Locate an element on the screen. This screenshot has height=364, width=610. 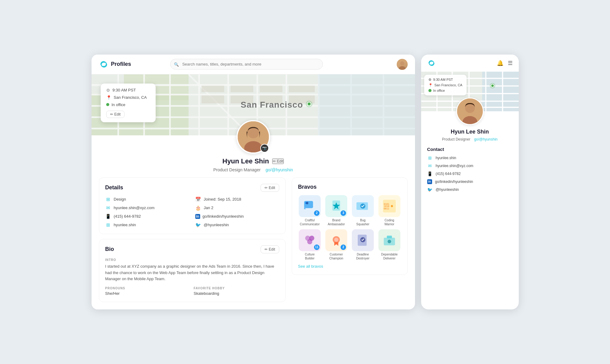
bio-intro-label: INTRO is located at coordinates (192, 260).